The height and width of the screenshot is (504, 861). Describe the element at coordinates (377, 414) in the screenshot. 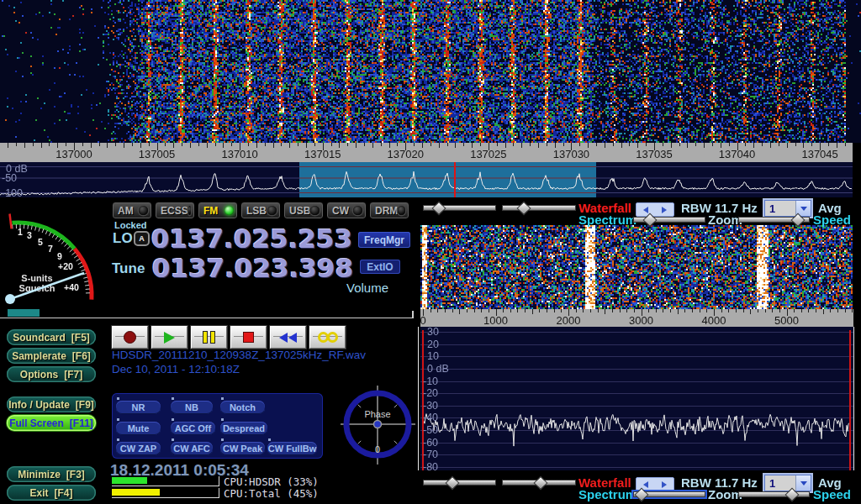

I see `phase-label: Phase` at that location.